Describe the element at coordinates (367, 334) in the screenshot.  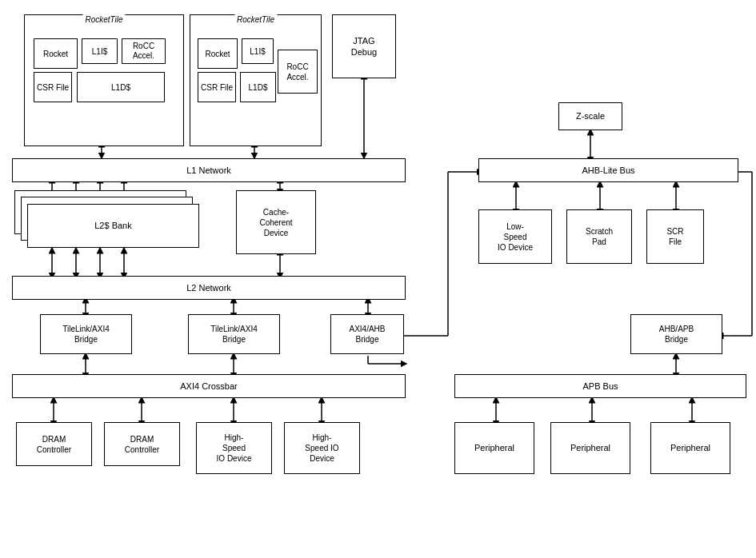
I see `axi4-ahb-box: AXI4/AHBBridge` at that location.